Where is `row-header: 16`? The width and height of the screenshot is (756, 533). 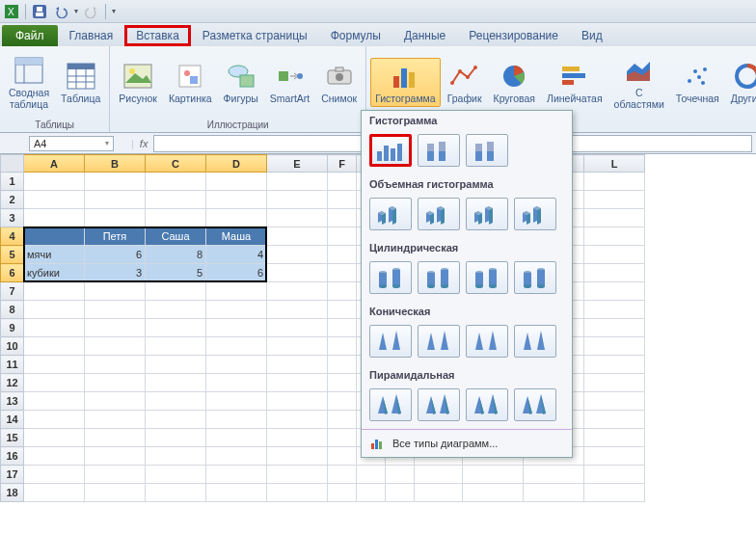
row-header: 16 is located at coordinates (13, 457).